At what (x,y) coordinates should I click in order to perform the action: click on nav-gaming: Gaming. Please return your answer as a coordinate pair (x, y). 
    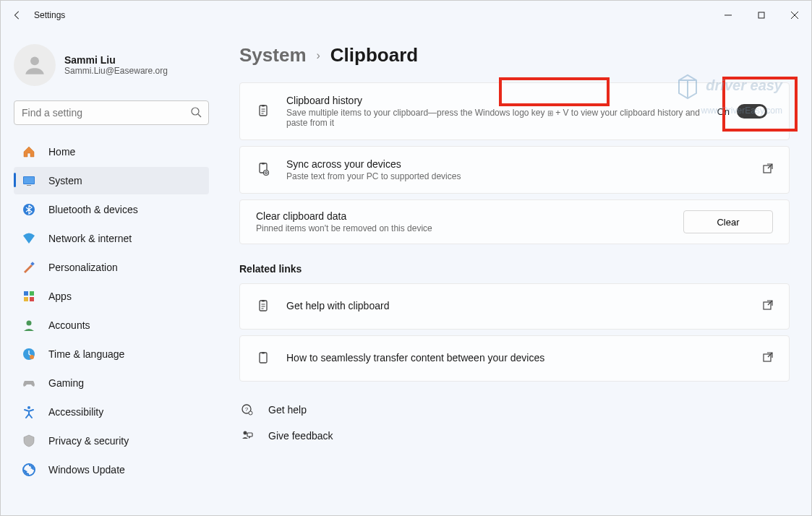
    Looking at the image, I should click on (111, 383).